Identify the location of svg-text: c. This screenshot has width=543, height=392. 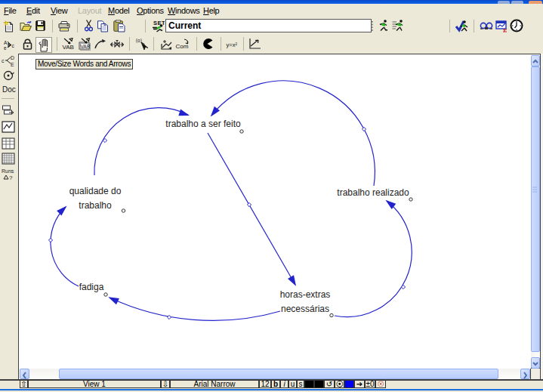
(3, 60).